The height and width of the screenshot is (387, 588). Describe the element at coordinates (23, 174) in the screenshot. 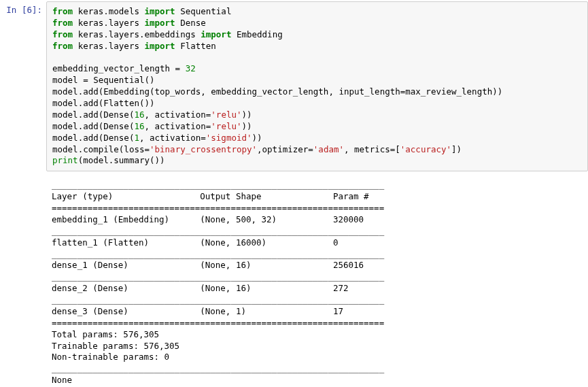

I see `output-prompt` at that location.